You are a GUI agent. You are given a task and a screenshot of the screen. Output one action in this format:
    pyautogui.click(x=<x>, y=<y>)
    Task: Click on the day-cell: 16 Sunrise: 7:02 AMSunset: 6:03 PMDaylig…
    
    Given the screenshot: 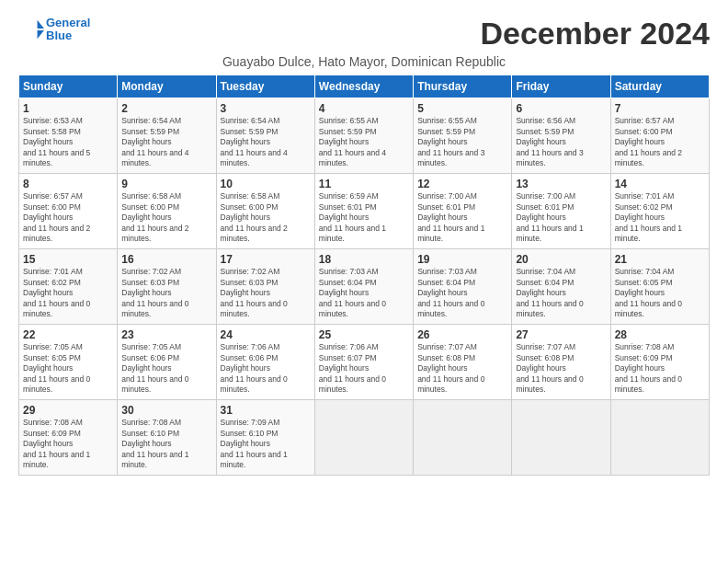 What is the action you would take?
    pyautogui.click(x=167, y=287)
    